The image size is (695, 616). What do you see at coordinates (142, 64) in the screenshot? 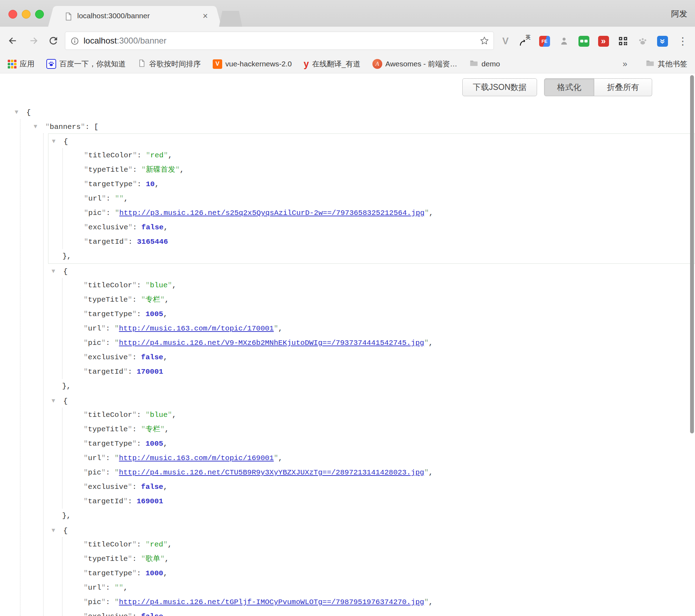
I see `page-icon` at bounding box center [142, 64].